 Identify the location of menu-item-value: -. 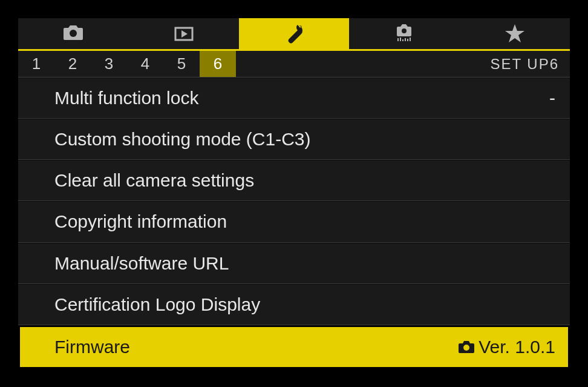
(552, 98).